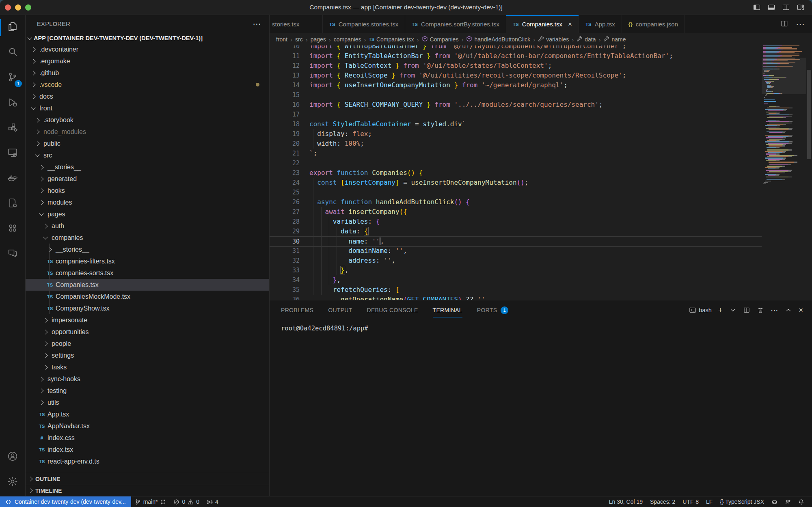 This screenshot has height=507, width=812. I want to click on tree-item-utils: utils, so click(147, 403).